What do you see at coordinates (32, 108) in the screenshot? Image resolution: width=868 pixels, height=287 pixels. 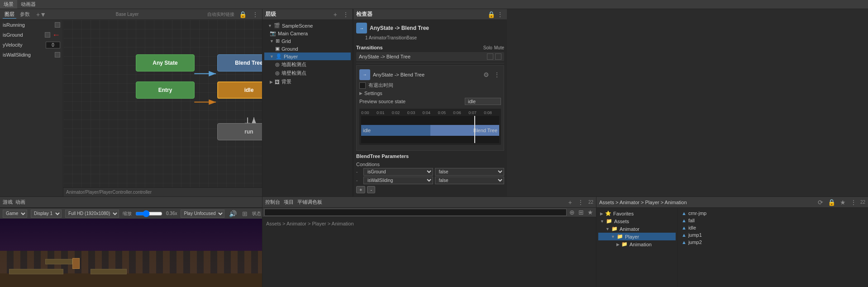 I see `params-sidebar: isRunning isGround ← yVelocity isWallSli…` at bounding box center [32, 108].